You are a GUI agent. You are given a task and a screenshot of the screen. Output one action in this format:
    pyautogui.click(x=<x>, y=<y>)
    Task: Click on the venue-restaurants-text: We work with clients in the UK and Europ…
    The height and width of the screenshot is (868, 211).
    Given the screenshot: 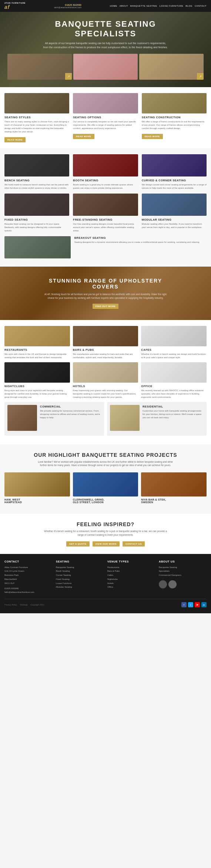 What is the action you would take?
    pyautogui.click(x=37, y=356)
    